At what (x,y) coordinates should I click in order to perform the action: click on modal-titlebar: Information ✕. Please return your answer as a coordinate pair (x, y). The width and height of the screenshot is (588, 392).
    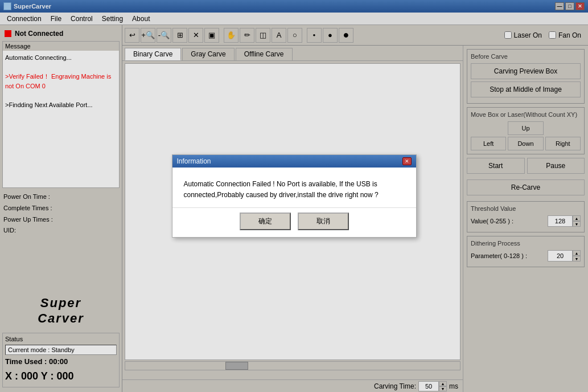
    Looking at the image, I should click on (294, 161).